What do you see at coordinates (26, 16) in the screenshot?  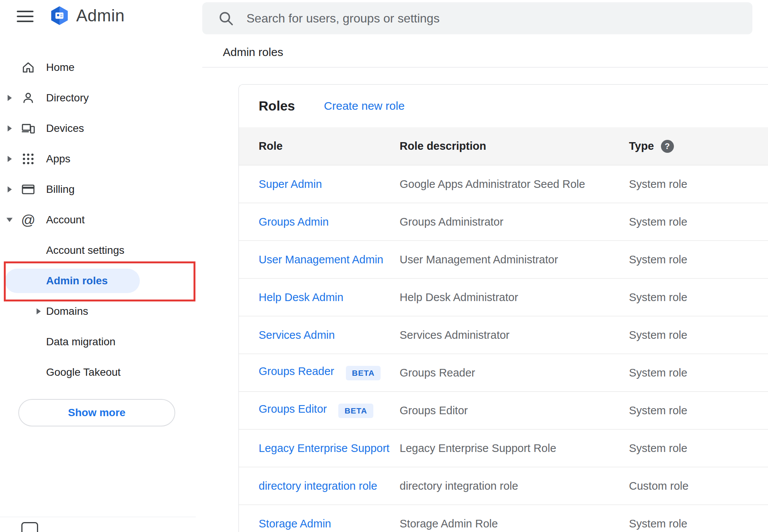 I see `menu-icon` at bounding box center [26, 16].